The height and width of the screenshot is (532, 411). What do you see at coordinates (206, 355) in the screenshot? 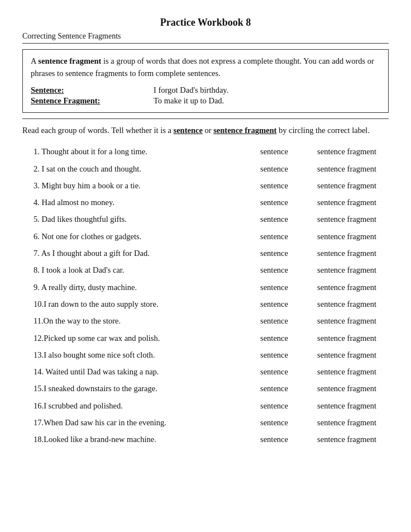
I see `item-row-13: 13.I also bought some nice soft cloth. s…` at bounding box center [206, 355].